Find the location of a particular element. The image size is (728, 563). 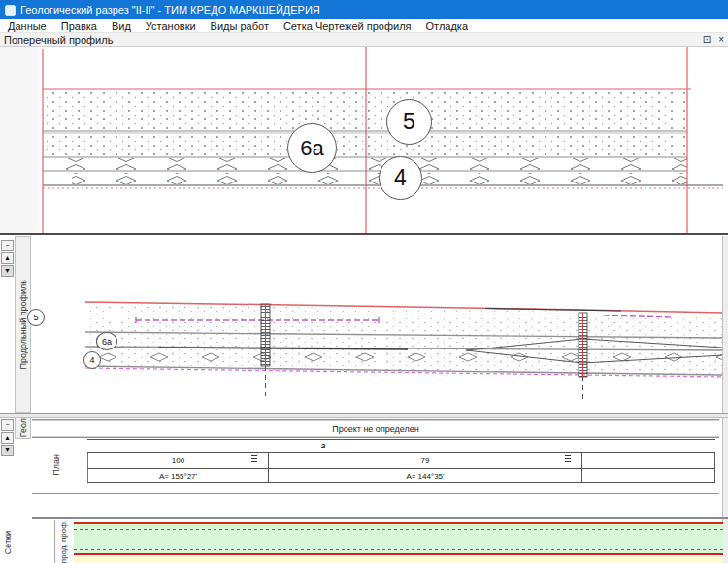

profile-label-4: 4 is located at coordinates (92, 360).